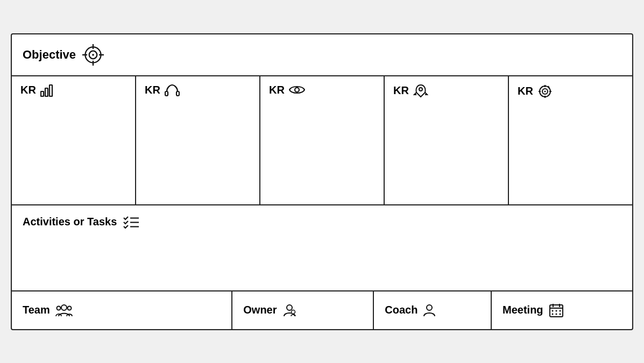 The width and height of the screenshot is (644, 363). What do you see at coordinates (303, 310) in the screenshot?
I see `owner-cell: Owner` at bounding box center [303, 310].